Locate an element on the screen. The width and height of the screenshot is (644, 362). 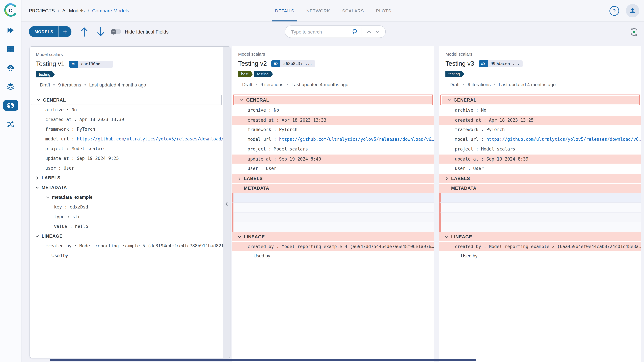
sidebar-item-workers-queues is located at coordinates (10, 49).